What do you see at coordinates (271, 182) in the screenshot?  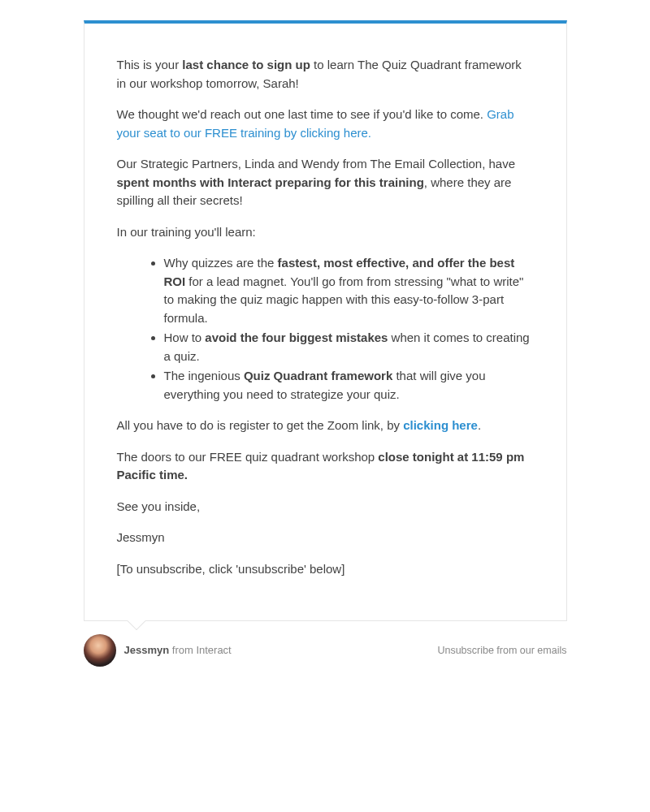 I see `text-bold: spent months with Interact preparing for…` at bounding box center [271, 182].